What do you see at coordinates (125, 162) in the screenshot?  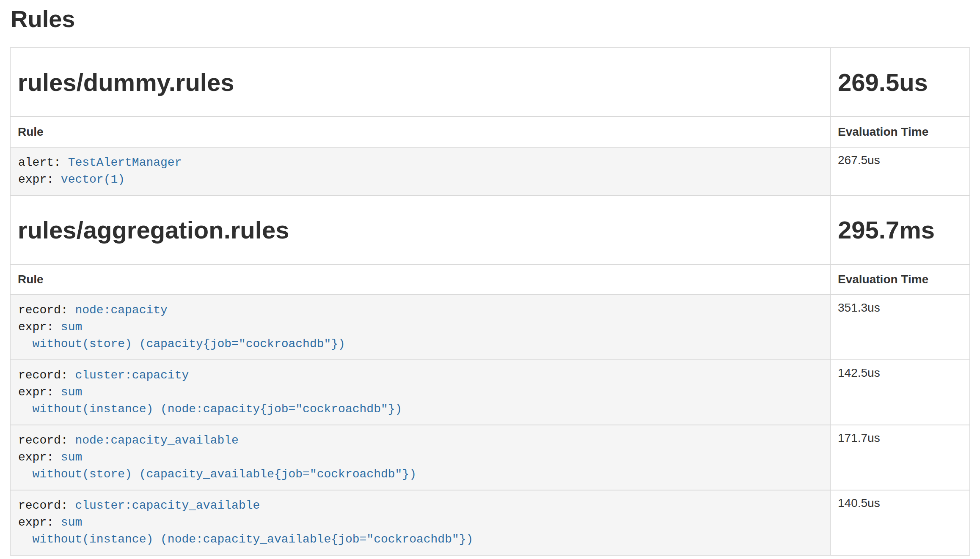 I see `rule-expression-link: TestAlertManager` at bounding box center [125, 162].